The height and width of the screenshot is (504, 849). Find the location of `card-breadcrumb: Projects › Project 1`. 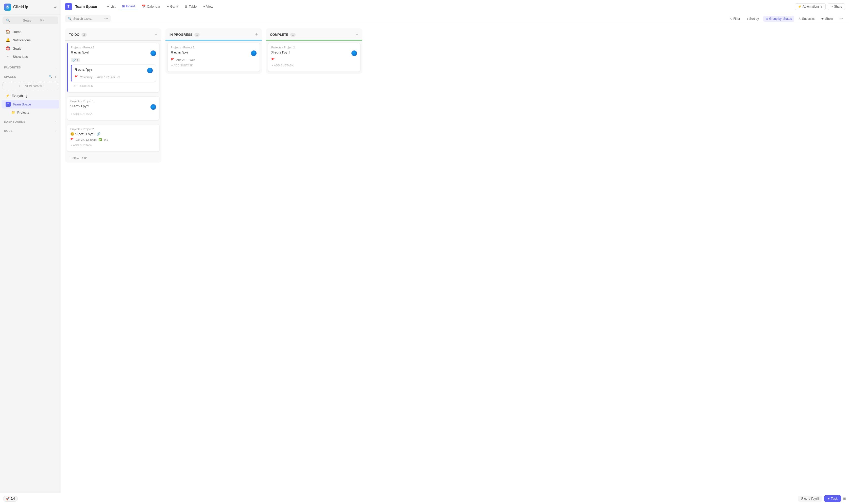

card-breadcrumb: Projects › Project 1 is located at coordinates (113, 101).